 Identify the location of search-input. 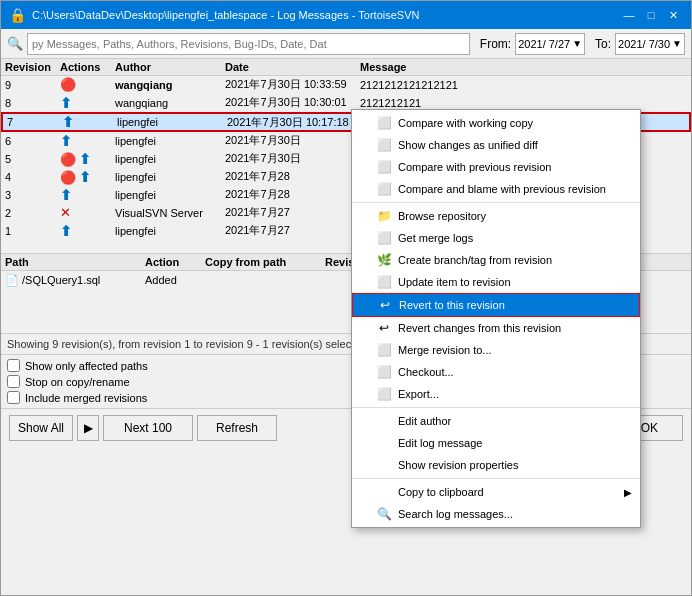
(248, 44).